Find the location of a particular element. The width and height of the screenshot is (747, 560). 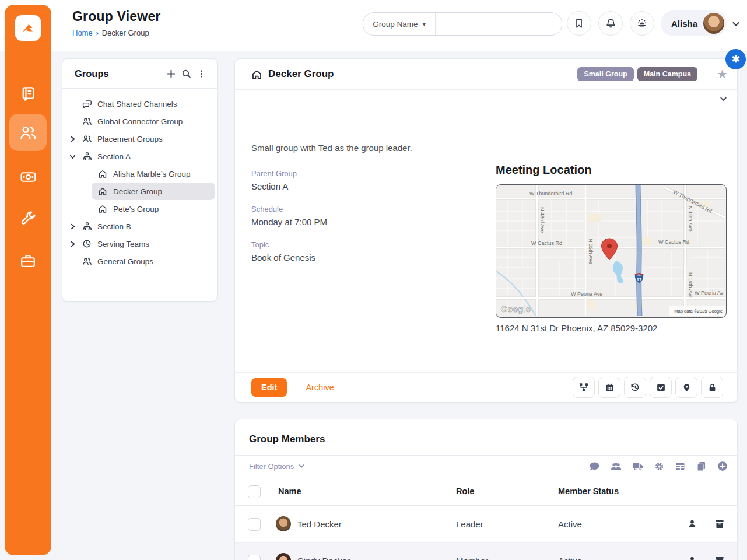

home-icon is located at coordinates (257, 75).